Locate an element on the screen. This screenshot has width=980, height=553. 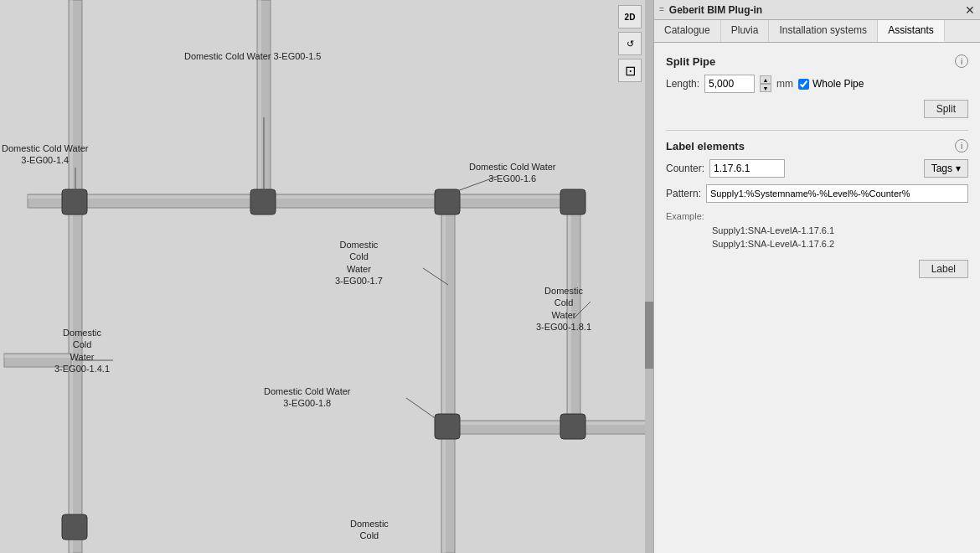
label-elements-info-icon: i is located at coordinates (962, 146).